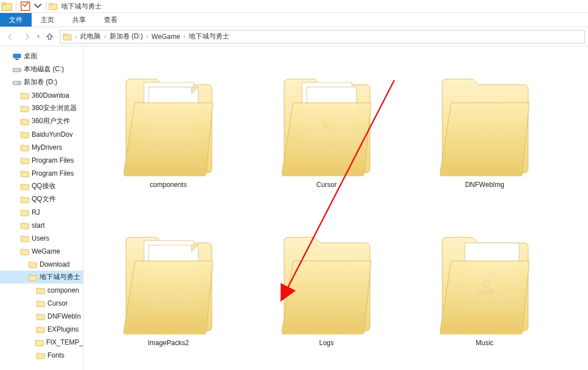  What do you see at coordinates (42, 121) in the screenshot?
I see `sidebar-item: 360用户文件` at bounding box center [42, 121].